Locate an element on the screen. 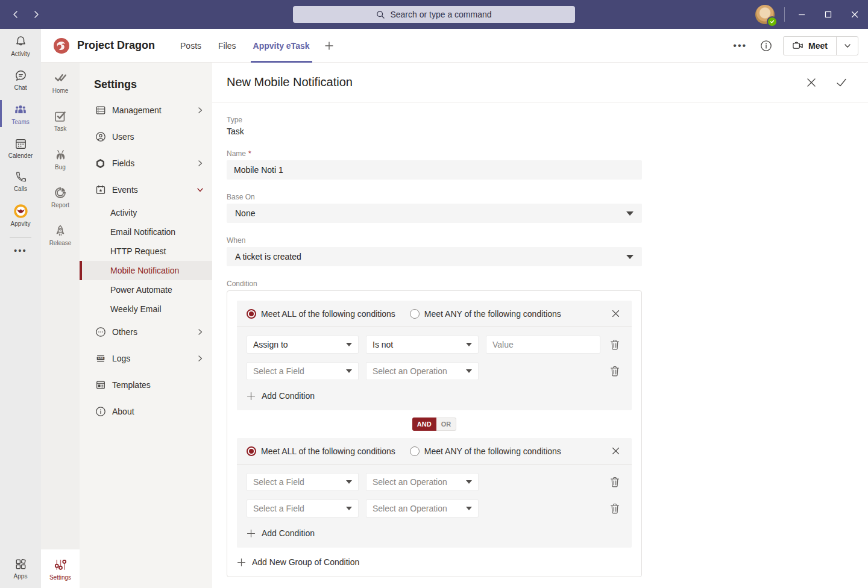 The height and width of the screenshot is (588, 868). add-tab-icon is located at coordinates (329, 46).